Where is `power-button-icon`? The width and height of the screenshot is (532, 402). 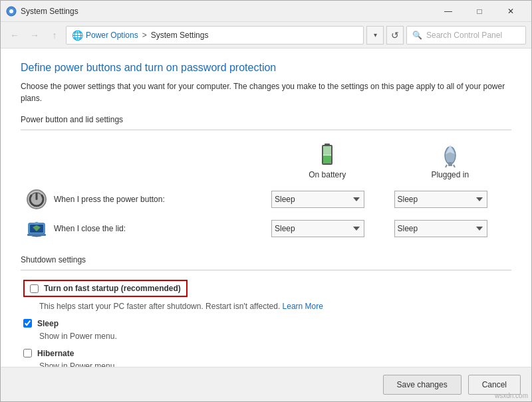
power-button-icon is located at coordinates (37, 199).